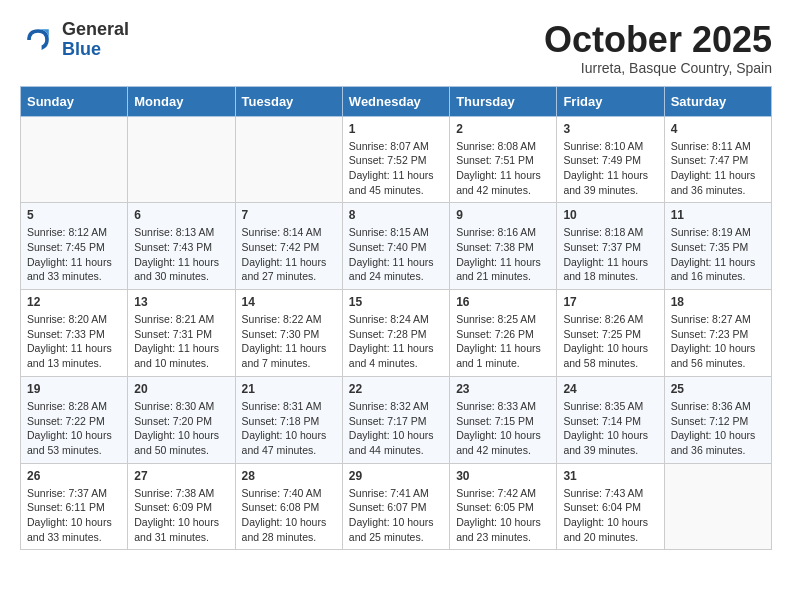 The image size is (792, 612). I want to click on day-number: 2, so click(503, 129).